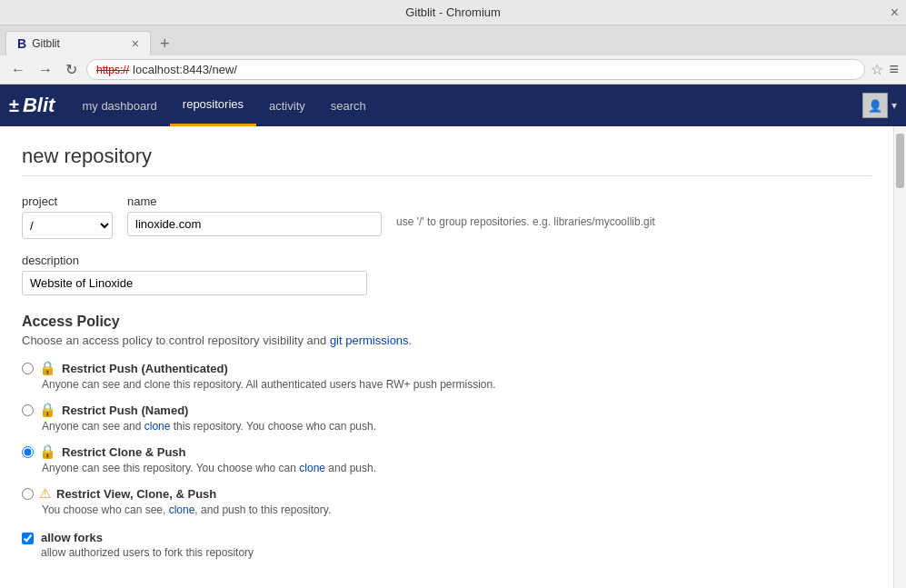  What do you see at coordinates (456, 384) in the screenshot?
I see `option-restrict-push-auth-desc: Anyone can see and clone this repository…` at bounding box center [456, 384].